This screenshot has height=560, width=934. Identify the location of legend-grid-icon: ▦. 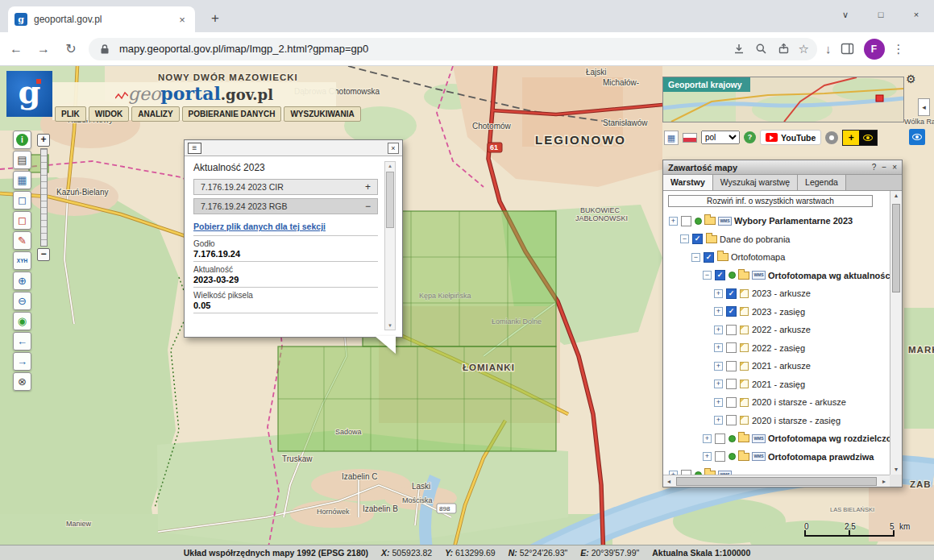
(671, 138).